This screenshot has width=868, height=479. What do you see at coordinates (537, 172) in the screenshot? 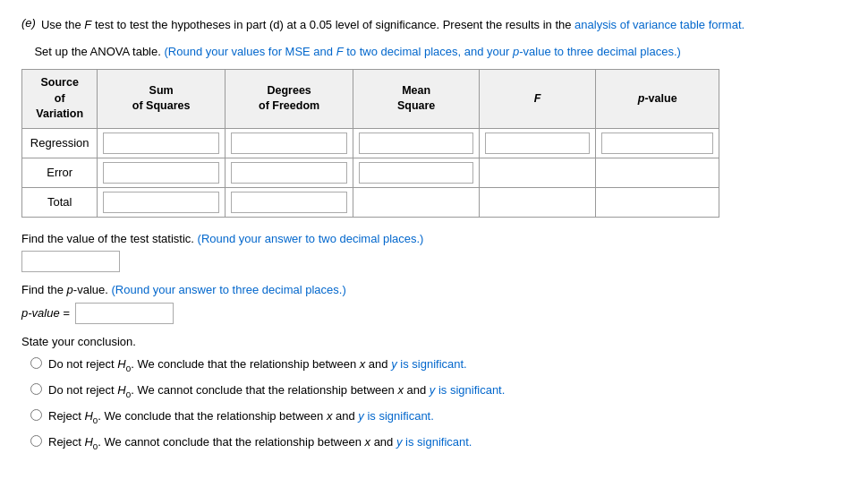
I see `cell-error-f-empty` at bounding box center [537, 172].